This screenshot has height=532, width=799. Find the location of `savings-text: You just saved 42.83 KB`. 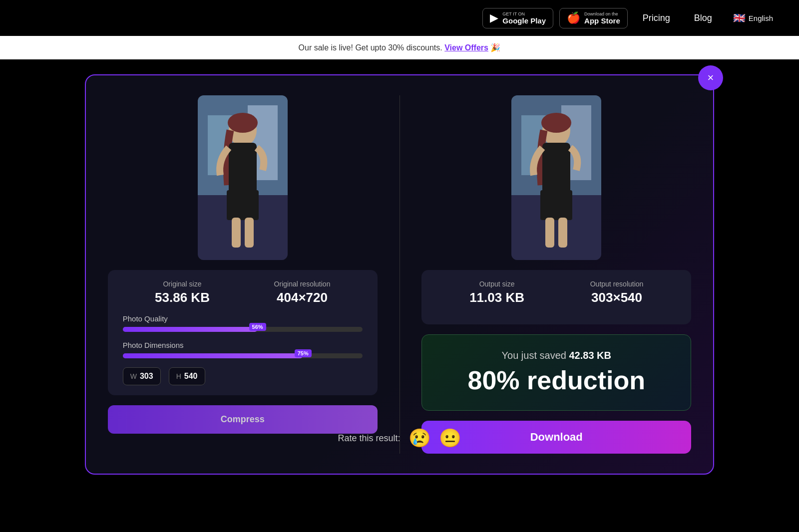

savings-text: You just saved 42.83 KB is located at coordinates (556, 355).